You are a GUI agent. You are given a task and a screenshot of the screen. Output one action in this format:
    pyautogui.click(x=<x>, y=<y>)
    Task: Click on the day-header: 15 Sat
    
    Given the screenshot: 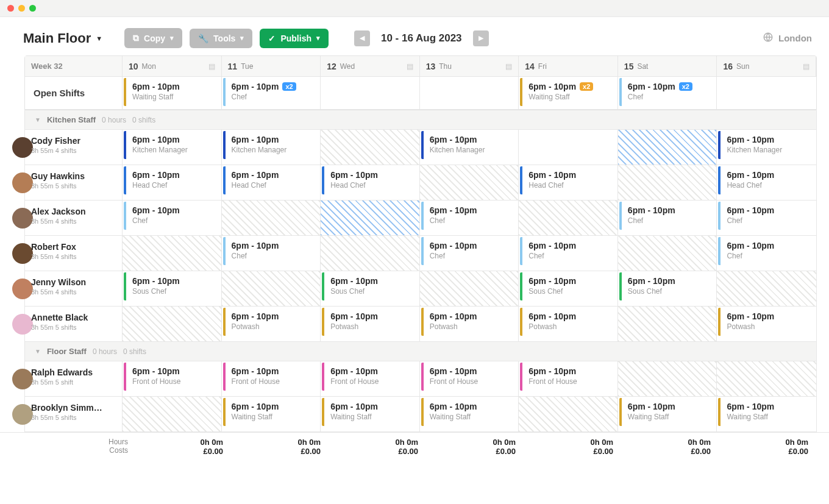 What is the action you would take?
    pyautogui.click(x=668, y=66)
    